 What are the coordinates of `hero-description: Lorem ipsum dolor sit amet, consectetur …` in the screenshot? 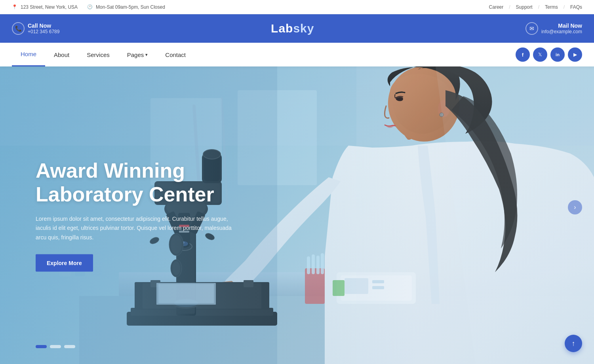 It's located at (139, 228).